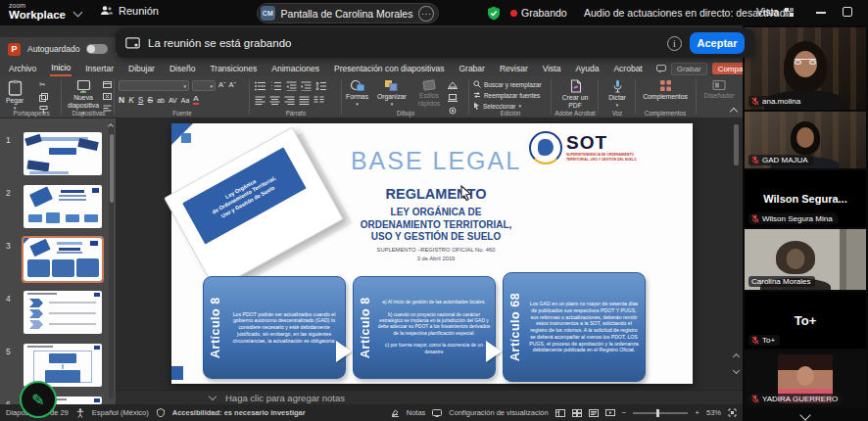 This screenshot has width=868, height=421. What do you see at coordinates (43, 84) in the screenshot?
I see `cut-icon: ✂` at bounding box center [43, 84].